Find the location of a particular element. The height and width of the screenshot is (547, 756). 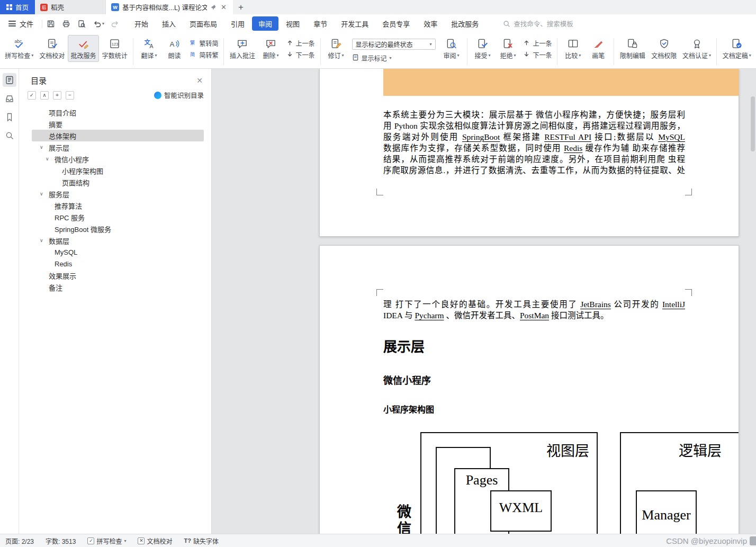

toc-panel-toggle is located at coordinates (10, 80).